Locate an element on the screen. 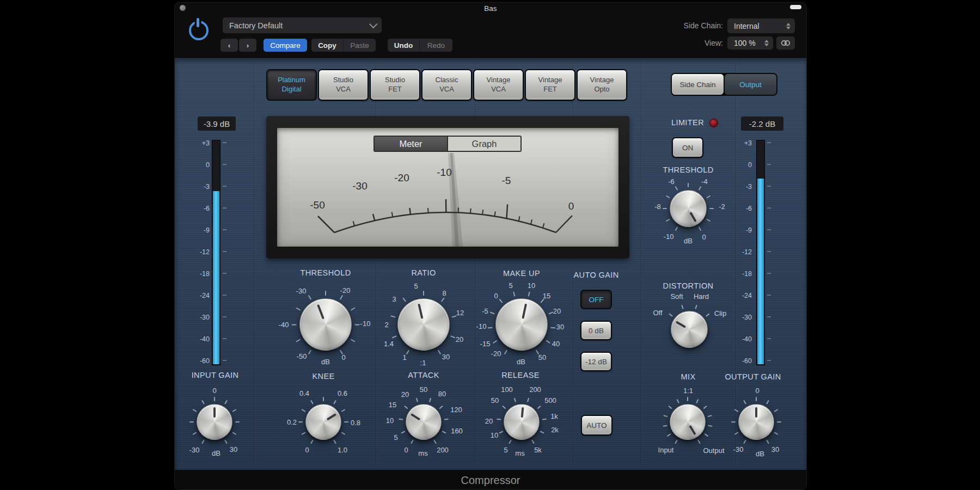 The height and width of the screenshot is (490, 980). auto-gain-minus12db-button: -12 dB is located at coordinates (596, 362).